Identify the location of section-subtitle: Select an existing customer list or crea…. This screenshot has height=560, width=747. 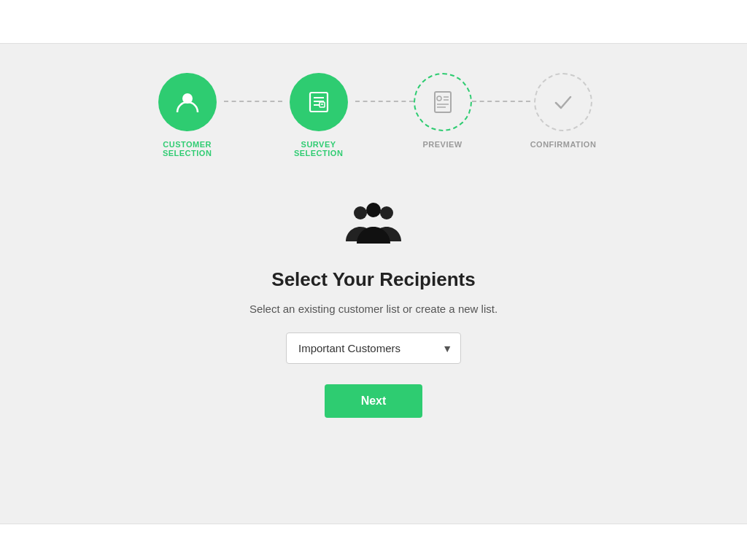
(374, 309).